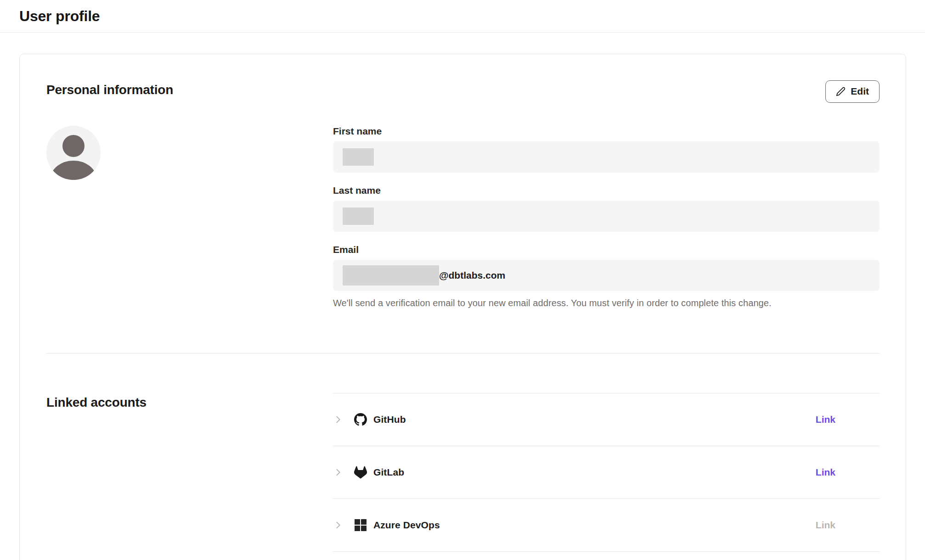 The height and width of the screenshot is (560, 925). Describe the element at coordinates (860, 91) in the screenshot. I see `edit-button-label: Edit` at that location.